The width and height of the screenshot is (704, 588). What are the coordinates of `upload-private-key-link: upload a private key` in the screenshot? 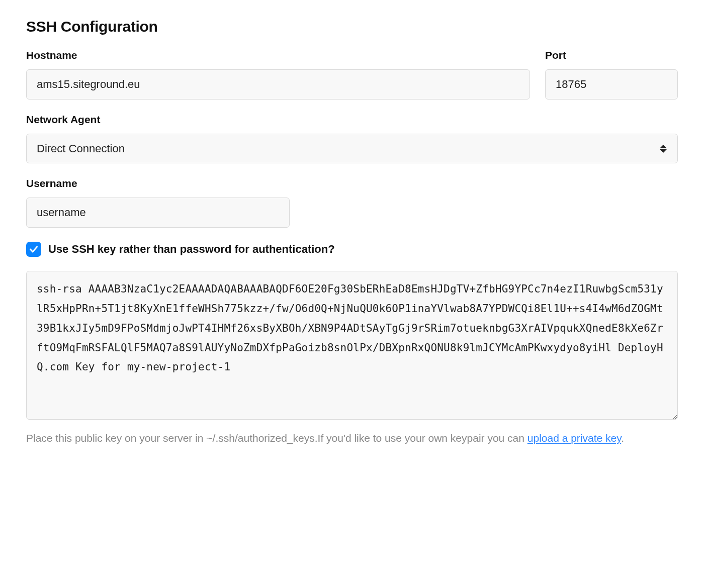 It's located at (574, 438).